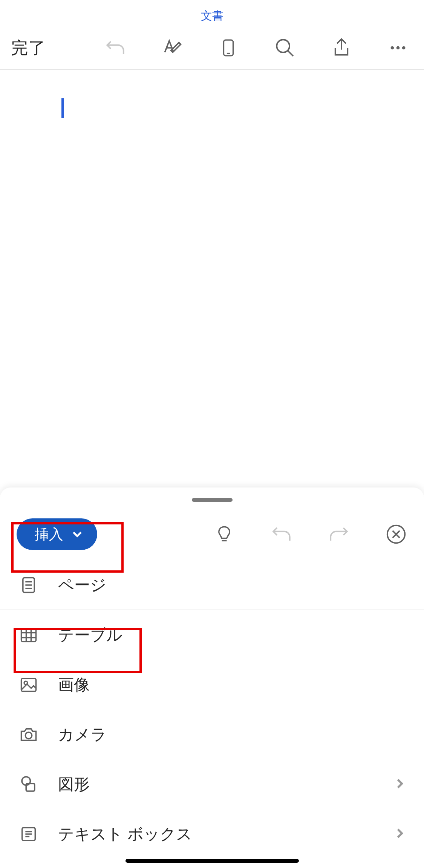 The height and width of the screenshot is (868, 424). Describe the element at coordinates (212, 834) in the screenshot. I see `menu-item-textbox: テキスト ボックス` at that location.